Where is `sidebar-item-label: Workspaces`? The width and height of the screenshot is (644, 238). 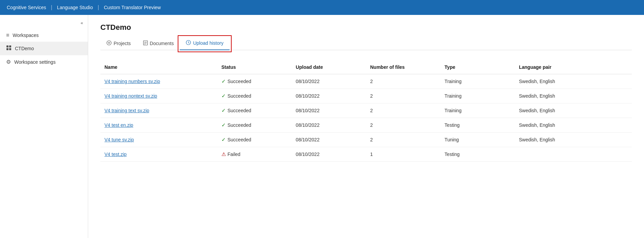 sidebar-item-label: Workspaces is located at coordinates (26, 35).